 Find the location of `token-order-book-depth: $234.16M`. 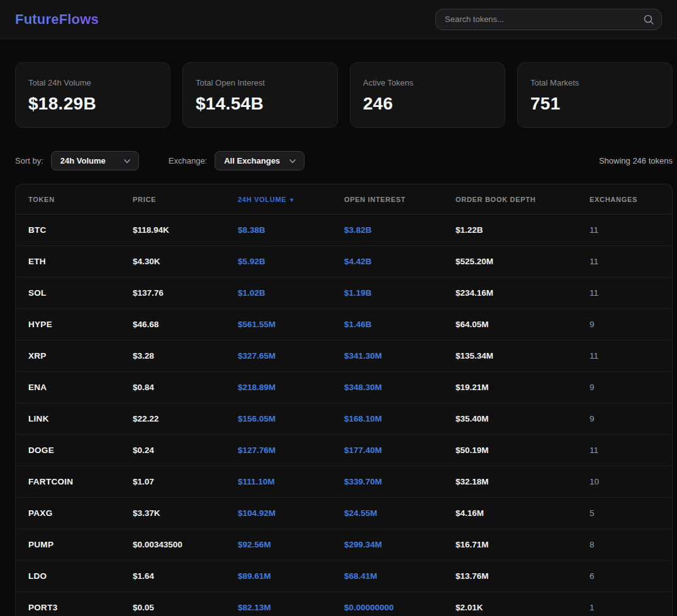

token-order-book-depth: $234.16M is located at coordinates (522, 293).